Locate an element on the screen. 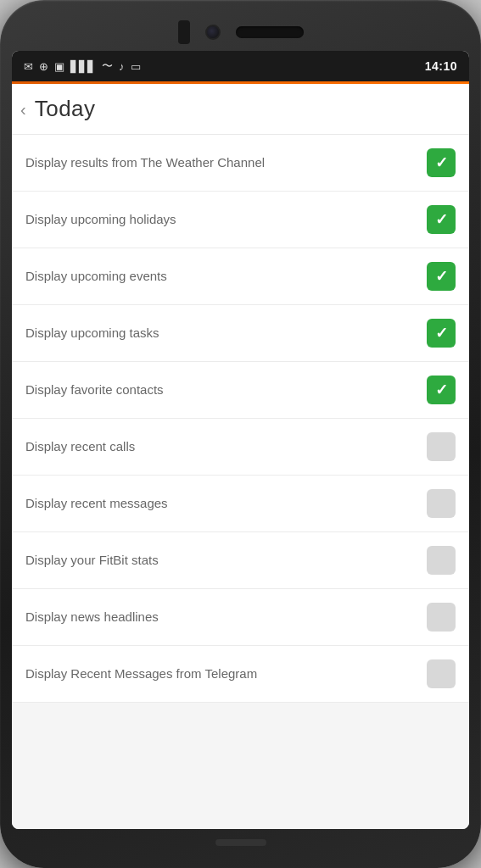 Image resolution: width=481 pixels, height=868 pixels. status-time: 14:10 is located at coordinates (441, 66).